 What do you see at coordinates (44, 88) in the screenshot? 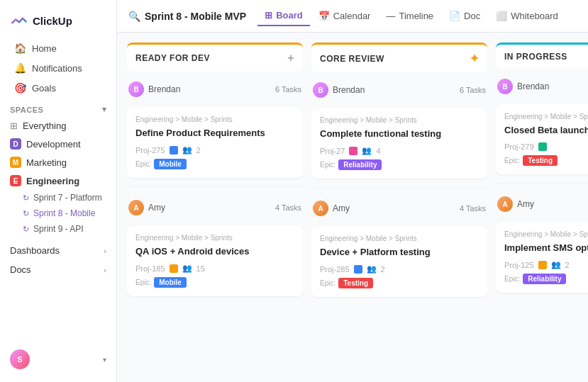
I see `sidebar-item-goals-label: Goals` at bounding box center [44, 88].